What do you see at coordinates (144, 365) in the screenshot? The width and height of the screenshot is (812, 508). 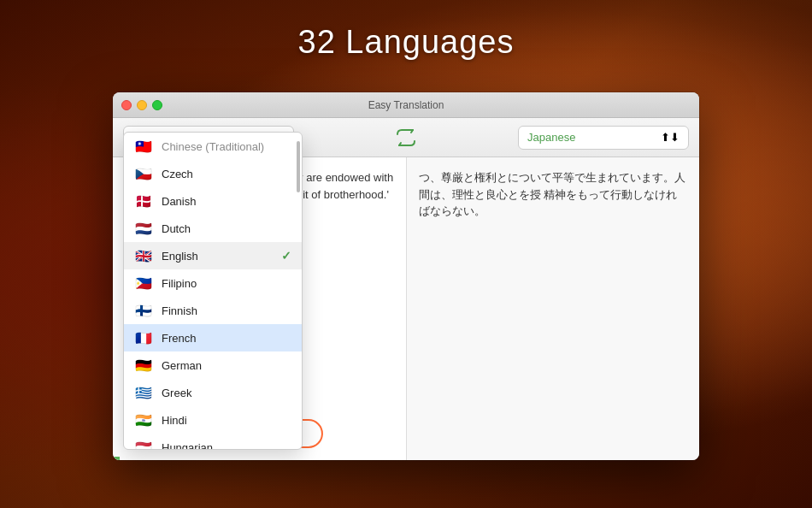 I see `flag-german: 🇩🇪` at bounding box center [144, 365].